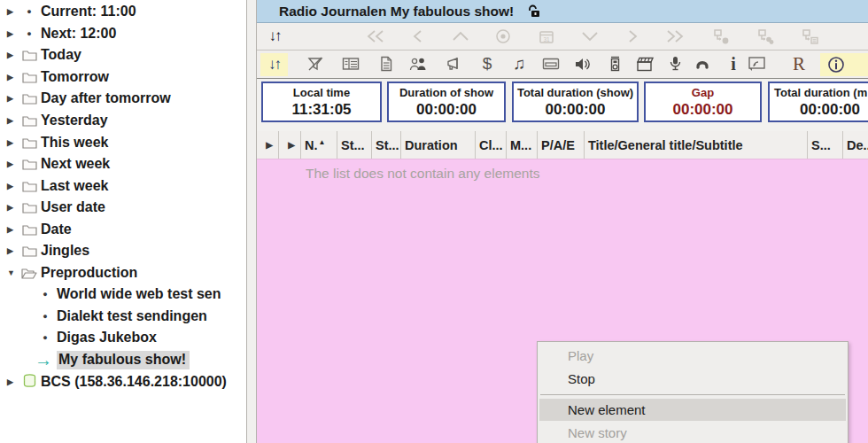 The height and width of the screenshot is (443, 868). Describe the element at coordinates (810, 36) in the screenshot. I see `goto-group-icon` at that location.